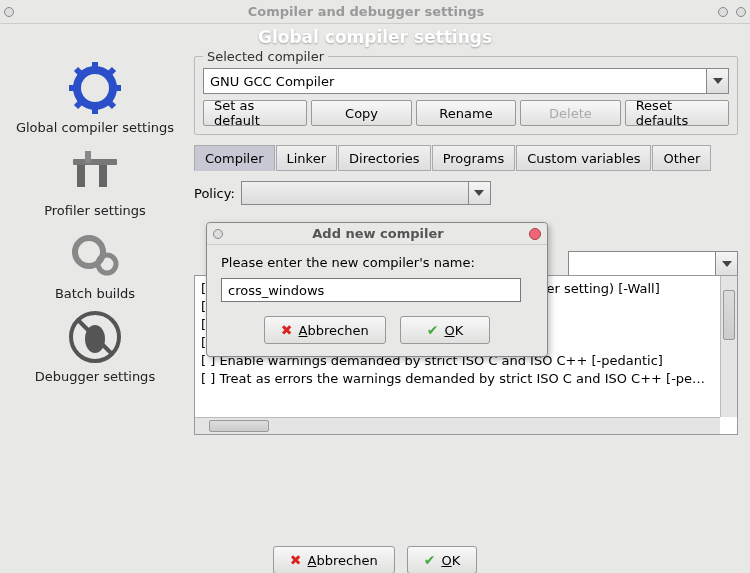  I want to click on policy-label: Policy:, so click(214, 194).